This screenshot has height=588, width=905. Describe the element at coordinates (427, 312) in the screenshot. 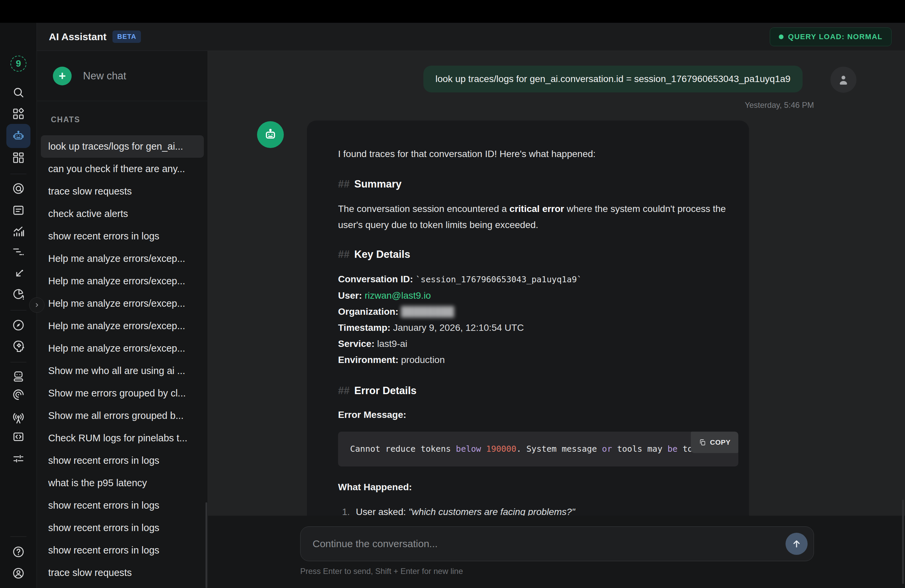

I see `detail-value: ████████` at that location.